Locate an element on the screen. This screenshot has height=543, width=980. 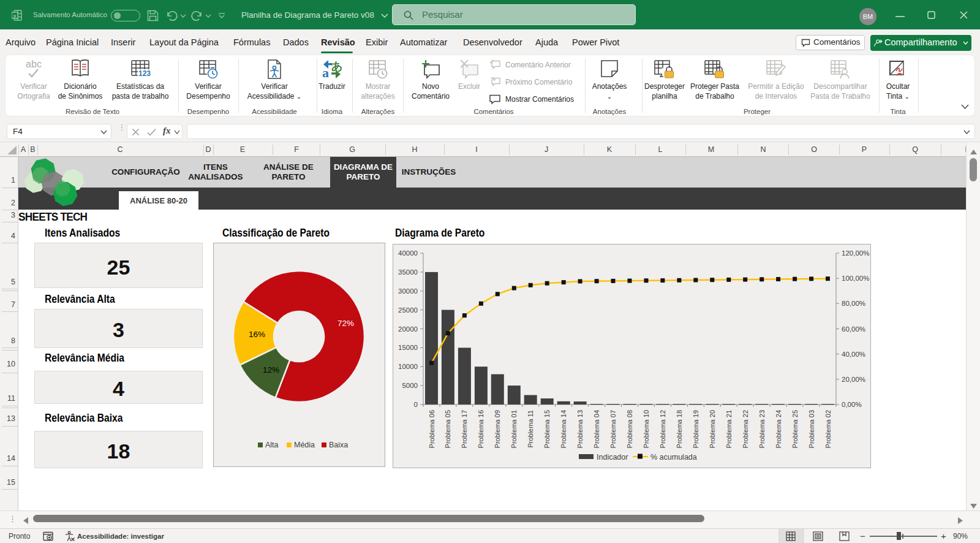
svg-text: 15000 is located at coordinates (408, 347).